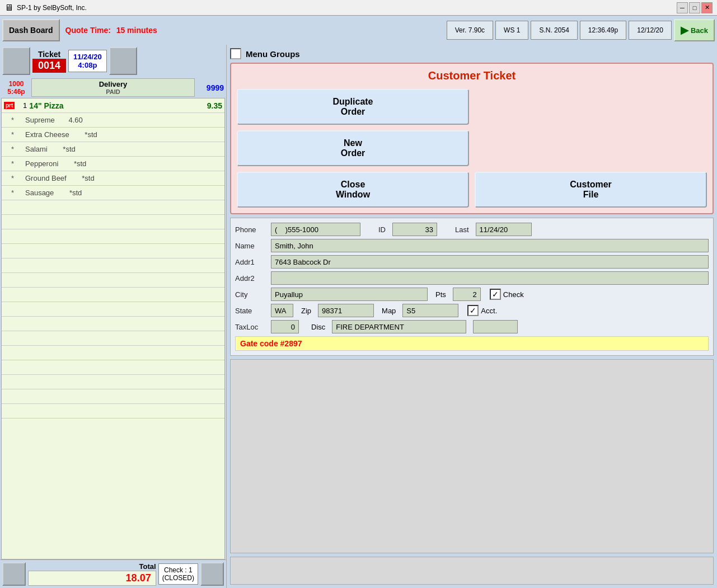 This screenshot has width=717, height=588. Describe the element at coordinates (695, 8) in the screenshot. I see `maximize-button: □` at that location.